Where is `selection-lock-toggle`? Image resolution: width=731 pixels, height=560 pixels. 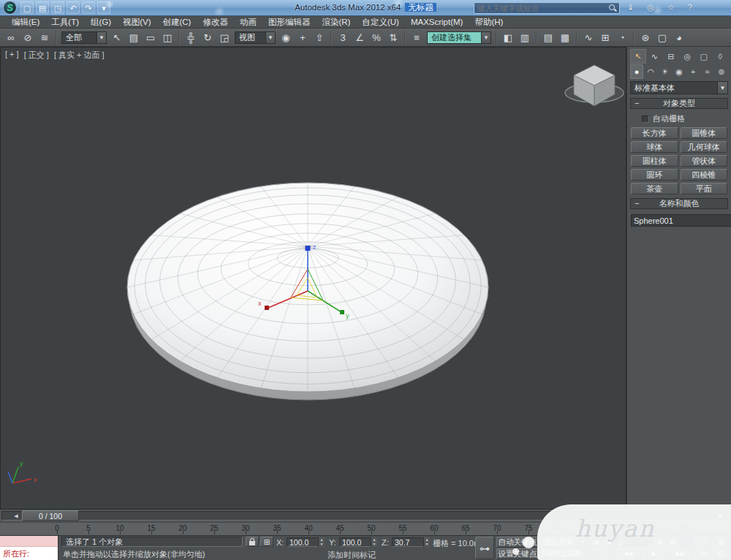 selection-lock-toggle is located at coordinates (252, 542).